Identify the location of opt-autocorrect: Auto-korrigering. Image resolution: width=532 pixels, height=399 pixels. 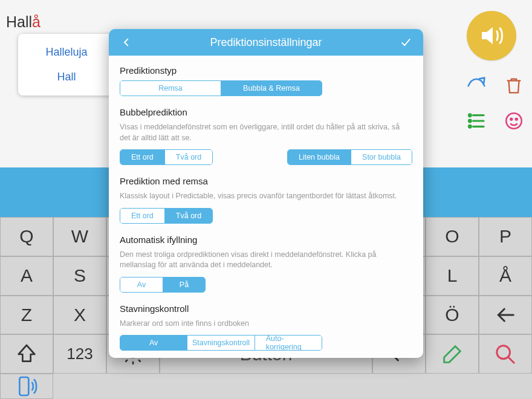
(288, 343).